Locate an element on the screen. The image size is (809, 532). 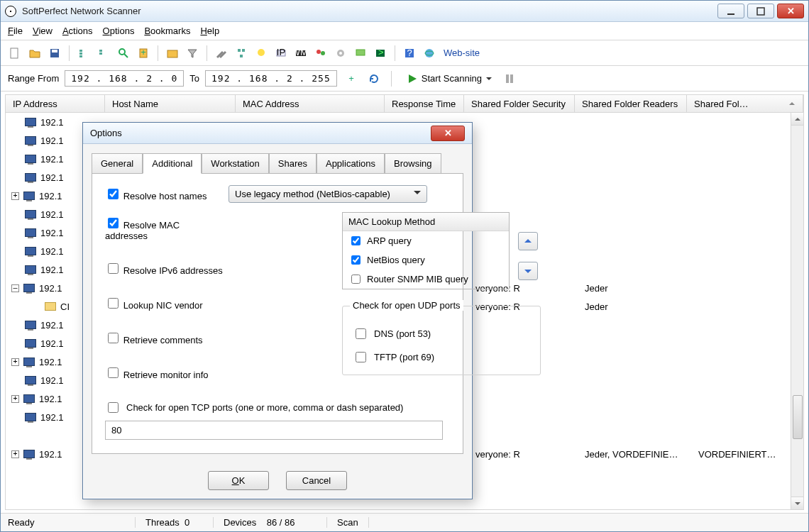
terminal-icon: > is located at coordinates (380, 53).